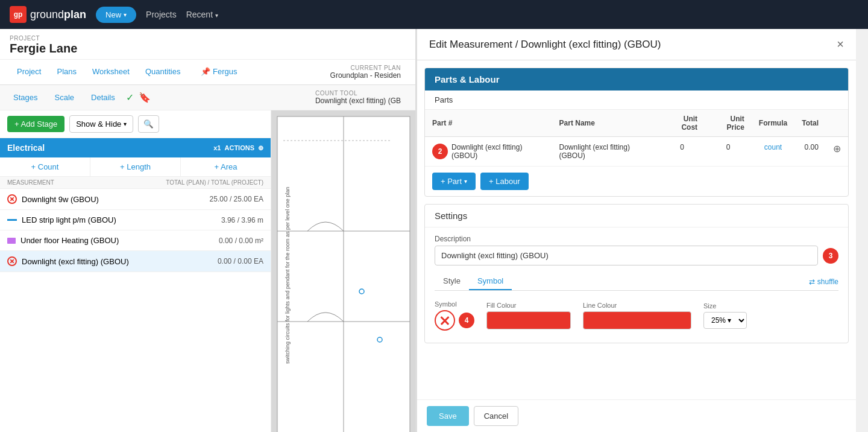  What do you see at coordinates (58, 14) in the screenshot?
I see `logo-text: groundplan` at bounding box center [58, 14].